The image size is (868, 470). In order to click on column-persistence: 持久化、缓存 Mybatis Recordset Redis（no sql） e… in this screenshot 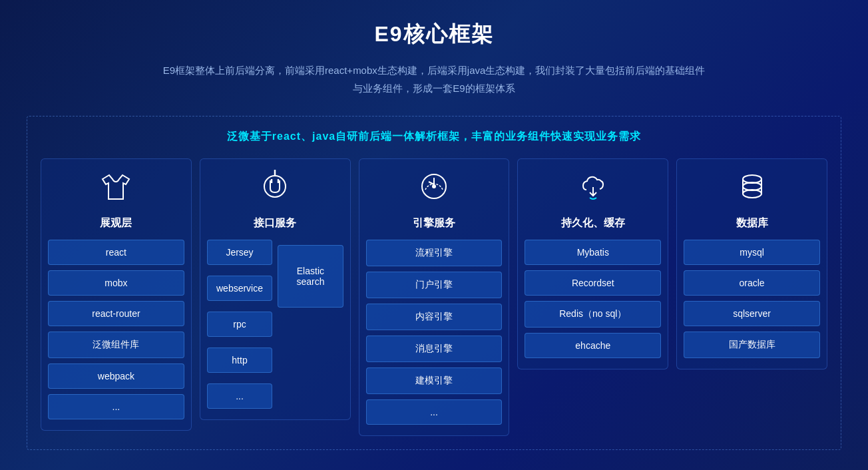, I will do `click(592, 264)`.